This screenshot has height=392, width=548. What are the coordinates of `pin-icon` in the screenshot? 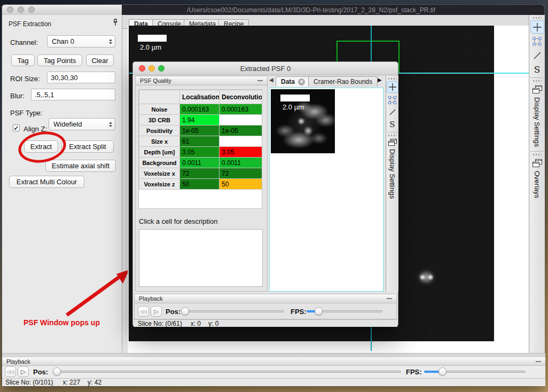 It's located at (115, 22).